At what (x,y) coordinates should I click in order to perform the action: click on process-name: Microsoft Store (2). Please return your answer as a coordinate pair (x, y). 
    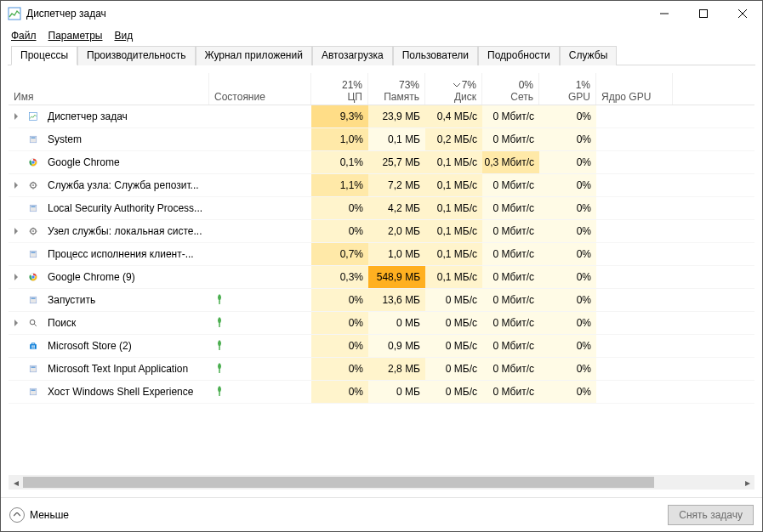
    Looking at the image, I should click on (126, 346).